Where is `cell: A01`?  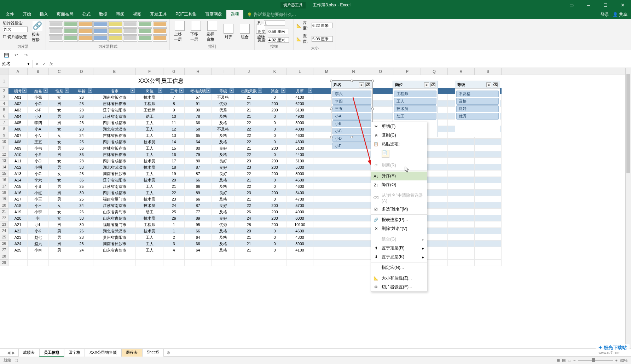 cell: A01 is located at coordinates (18, 97).